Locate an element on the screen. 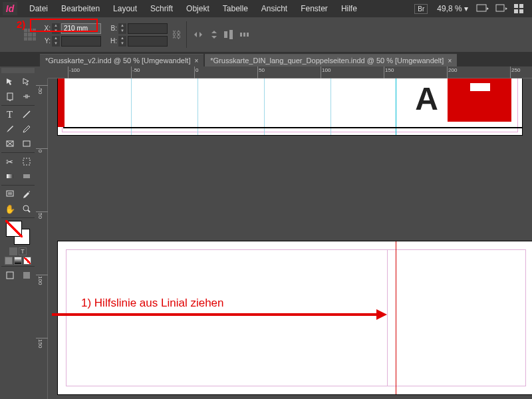  app-logo: Id is located at coordinates (10, 9).